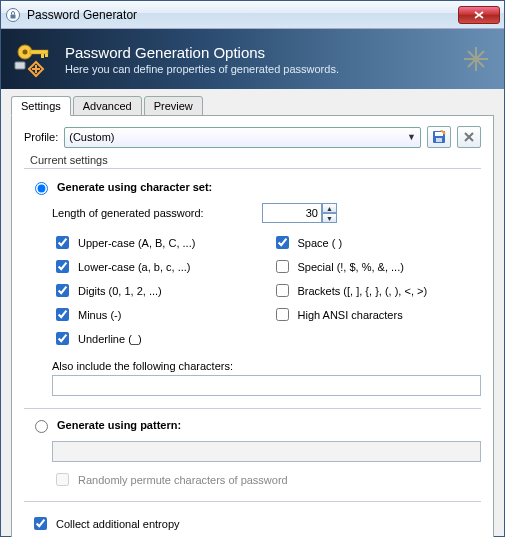 The width and height of the screenshot is (505, 537). What do you see at coordinates (174, 106) in the screenshot?
I see `tab-preview: Preview` at bounding box center [174, 106].